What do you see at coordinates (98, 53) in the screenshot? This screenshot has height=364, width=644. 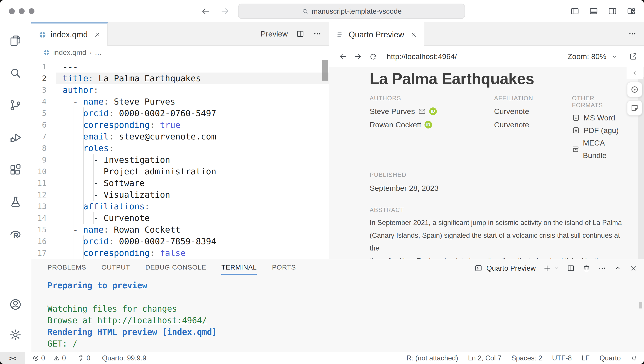 I see `breadcrumb-more: …` at bounding box center [98, 53].